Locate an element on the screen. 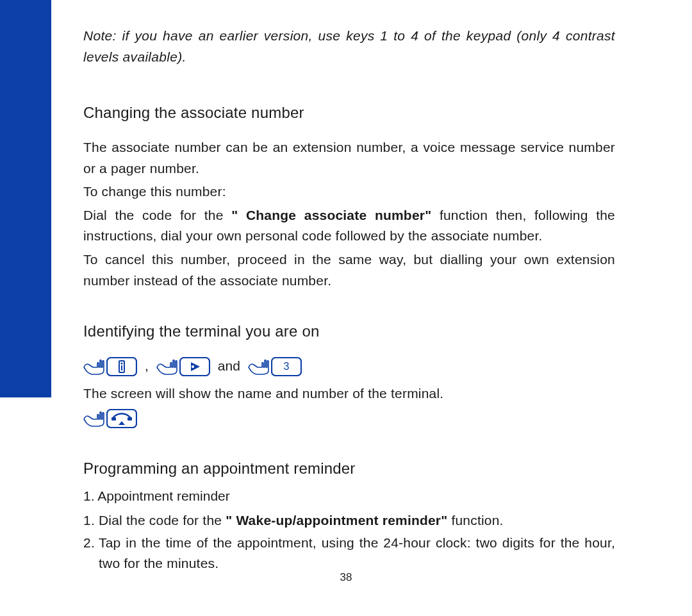  three-key-icon: 3 is located at coordinates (286, 367).